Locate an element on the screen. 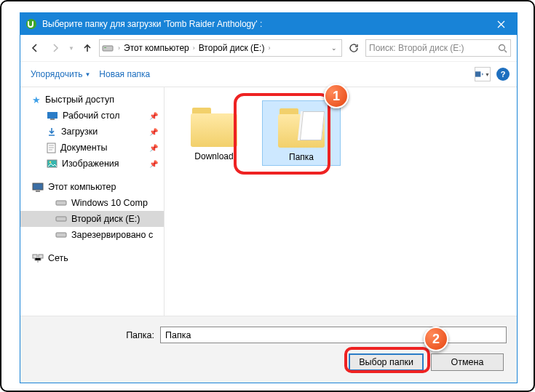  close-button is located at coordinates (501, 24).